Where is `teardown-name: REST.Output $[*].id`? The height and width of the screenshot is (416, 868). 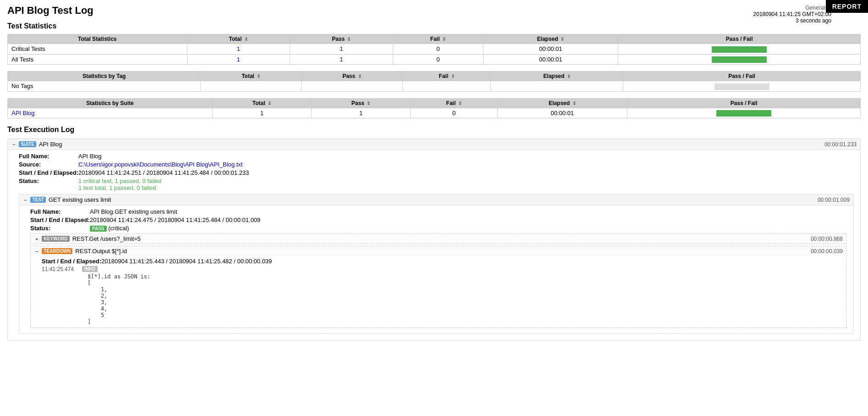 teardown-name: REST.Output $[*].id is located at coordinates (101, 251).